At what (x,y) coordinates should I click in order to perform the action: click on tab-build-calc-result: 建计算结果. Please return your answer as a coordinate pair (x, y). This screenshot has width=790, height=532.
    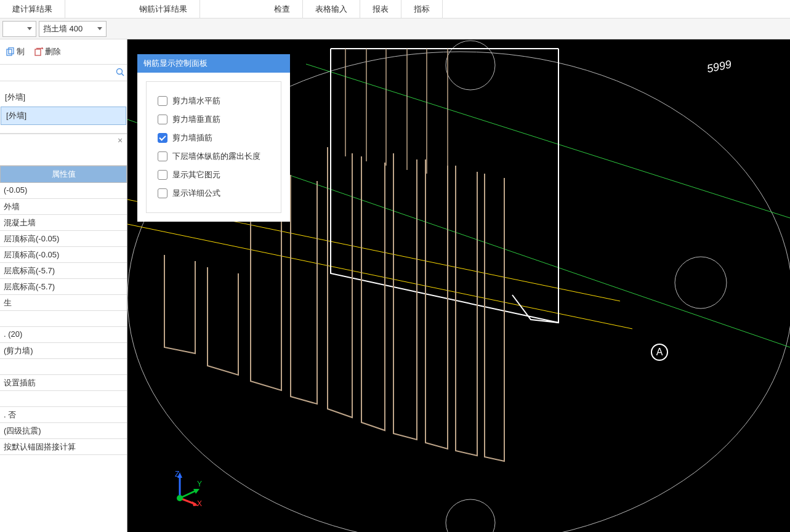
    Looking at the image, I should click on (33, 9).